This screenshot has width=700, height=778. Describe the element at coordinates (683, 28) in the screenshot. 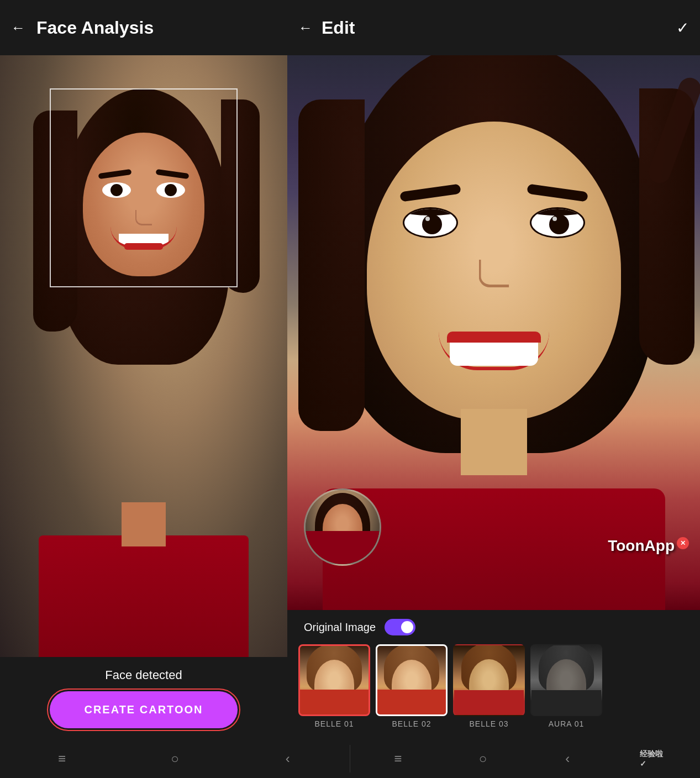

I see `confirm-button: ✓` at that location.